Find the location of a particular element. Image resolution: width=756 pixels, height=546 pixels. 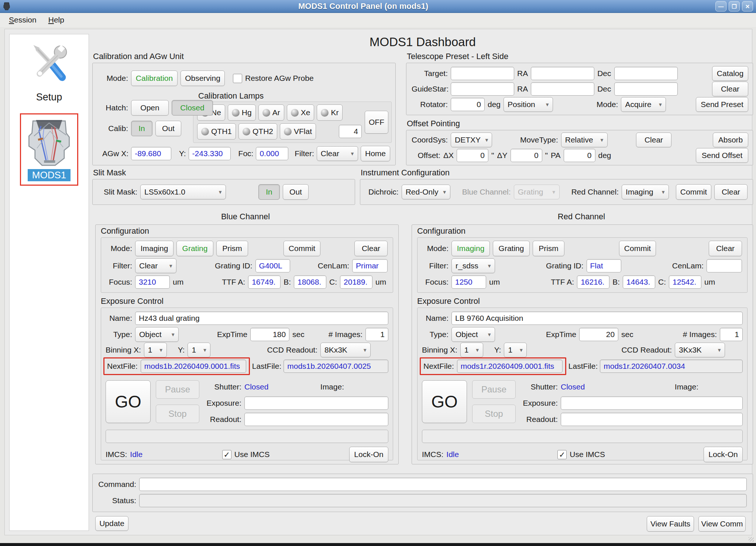

instconfig-clear-button: Clear is located at coordinates (731, 192).